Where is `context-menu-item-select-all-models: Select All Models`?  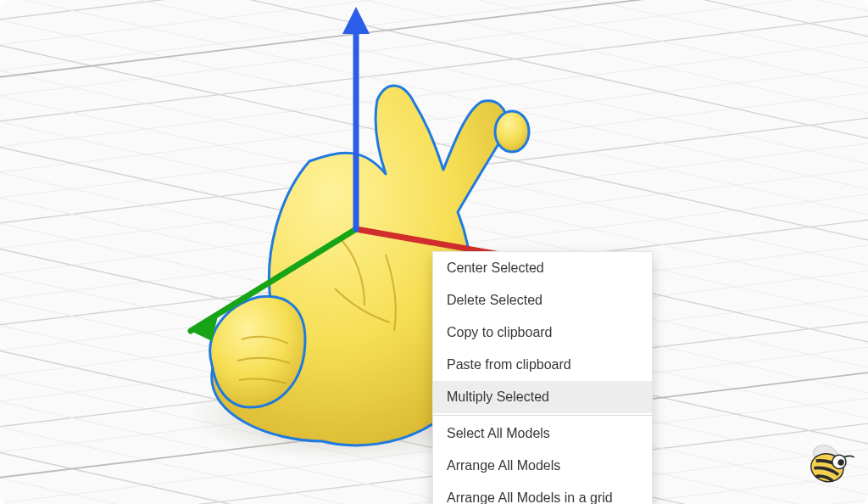 context-menu-item-select-all-models: Select All Models is located at coordinates (542, 434).